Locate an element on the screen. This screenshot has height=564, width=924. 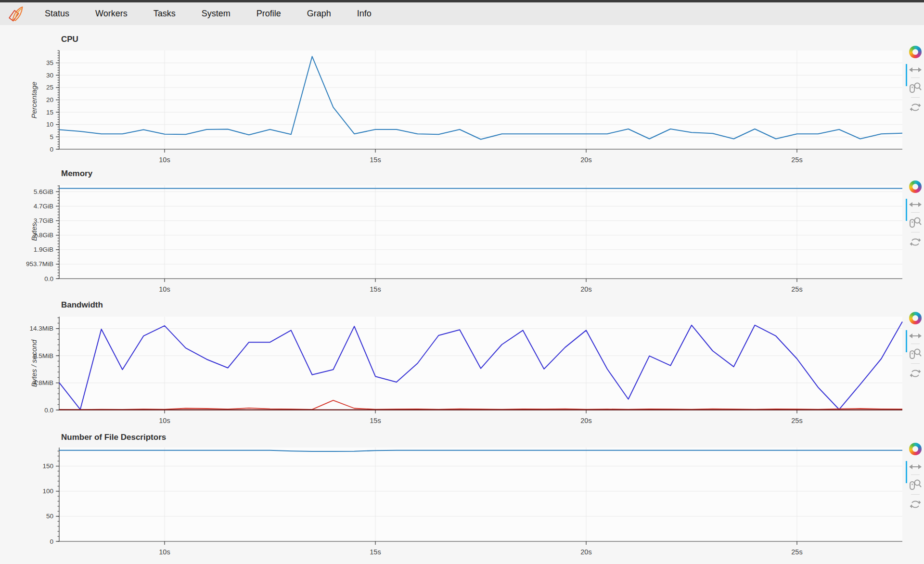
y-tick-label: 5.6GiB is located at coordinates (43, 192).